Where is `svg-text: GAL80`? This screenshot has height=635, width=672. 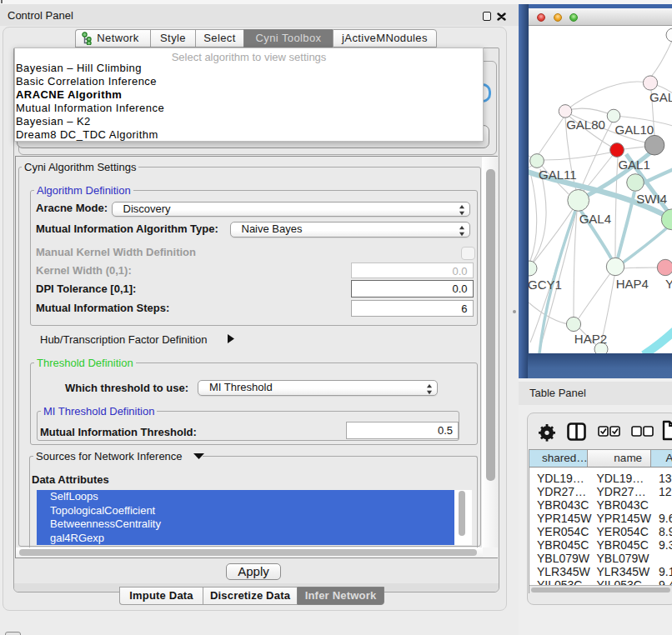
svg-text: GAL80 is located at coordinates (585, 125).